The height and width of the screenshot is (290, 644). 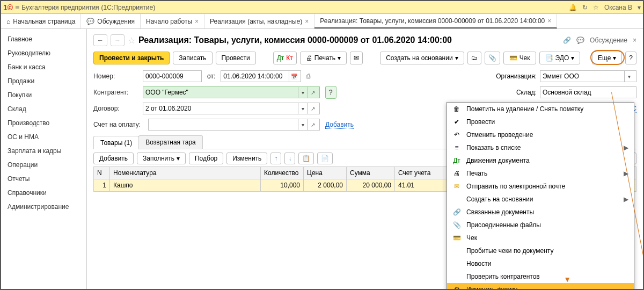 I want to click on menu-cheque: 💳Чек, so click(x=540, y=238).